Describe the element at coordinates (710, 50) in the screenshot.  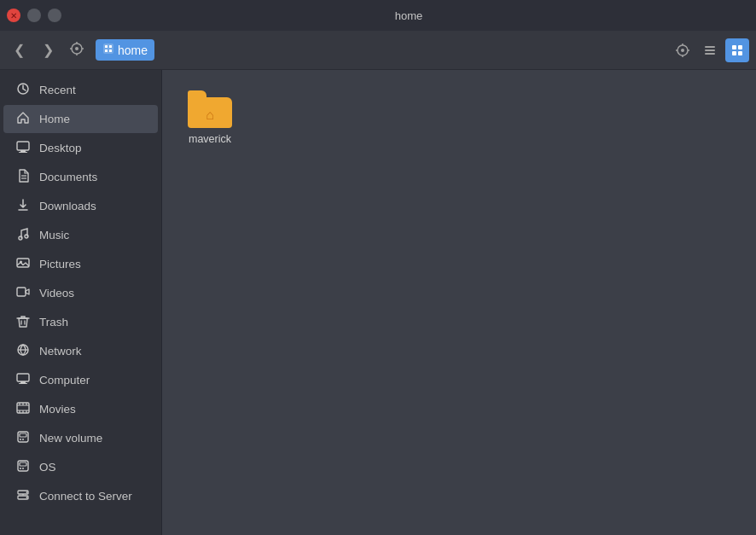
I see `toolbar-right` at that location.